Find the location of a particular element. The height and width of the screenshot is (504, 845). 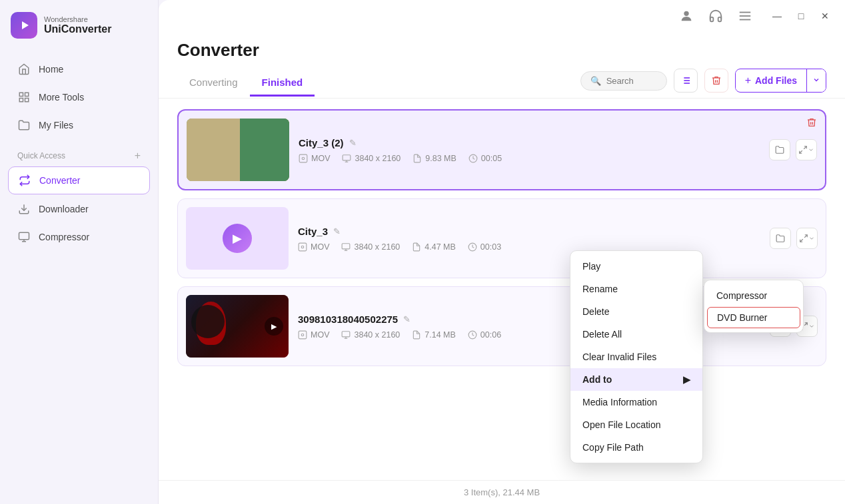

edit-icon-city3-2: ✎ is located at coordinates (353, 142).